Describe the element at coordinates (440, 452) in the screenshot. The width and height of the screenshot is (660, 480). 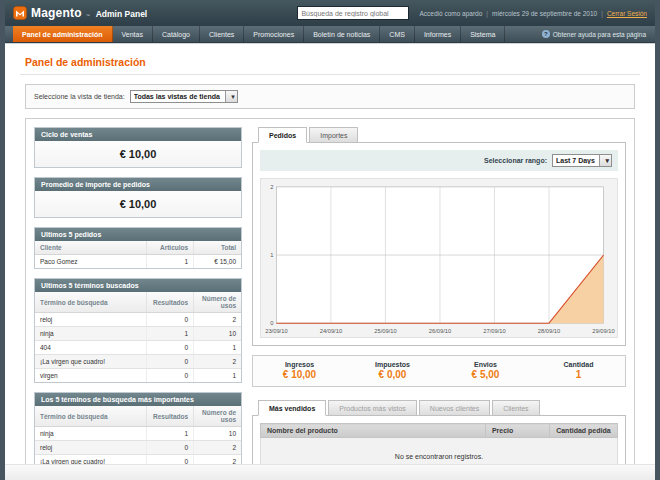
I see `empty-message: No se encontraron registros.` at that location.